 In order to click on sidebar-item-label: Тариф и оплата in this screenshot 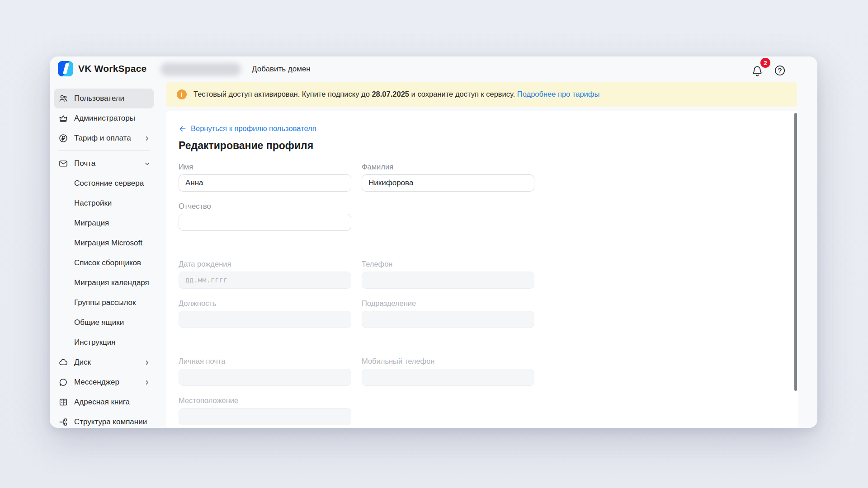, I will do `click(103, 138)`.